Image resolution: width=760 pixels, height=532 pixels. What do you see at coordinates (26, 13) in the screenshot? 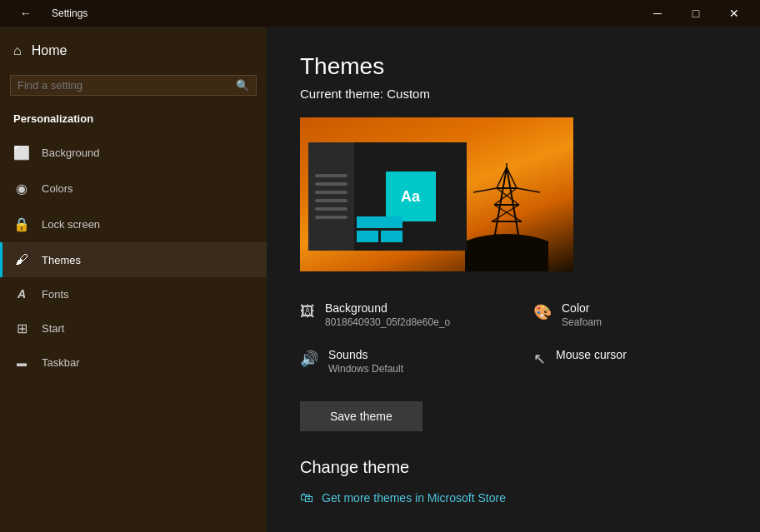
I see `back-icon: ←` at bounding box center [26, 13].